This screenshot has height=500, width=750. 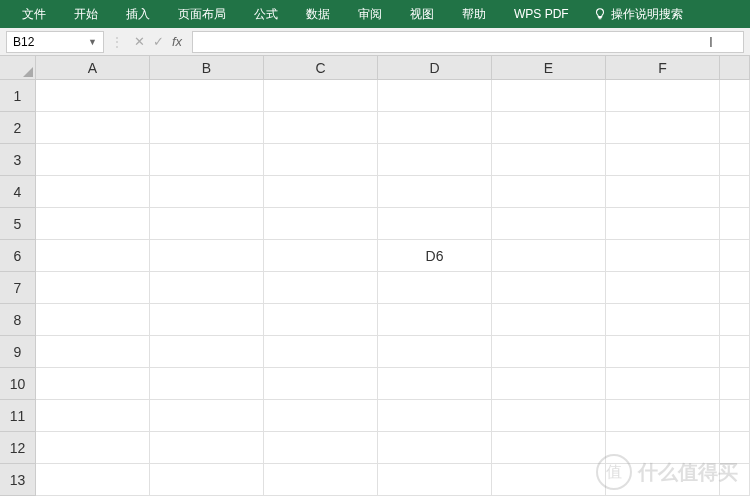 What do you see at coordinates (18, 192) in the screenshot?
I see `row-header-4: 4` at bounding box center [18, 192].